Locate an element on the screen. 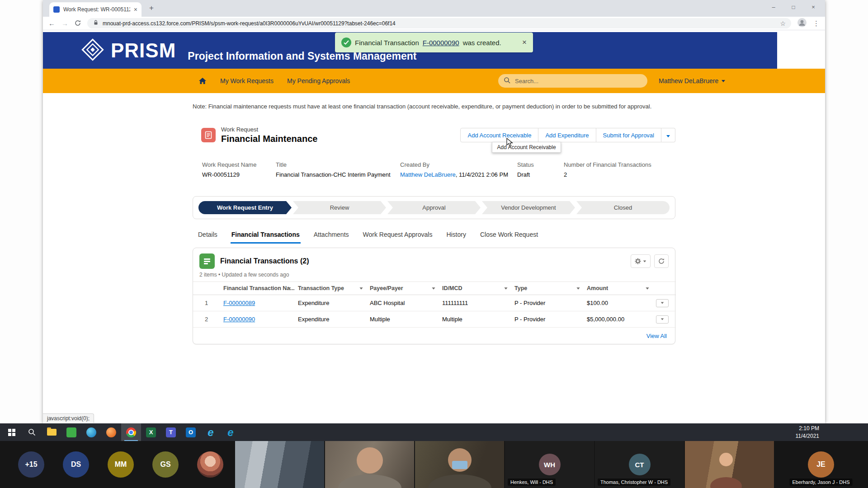 This screenshot has width=868, height=488. transaction-link: F-00000090 is located at coordinates (239, 319).